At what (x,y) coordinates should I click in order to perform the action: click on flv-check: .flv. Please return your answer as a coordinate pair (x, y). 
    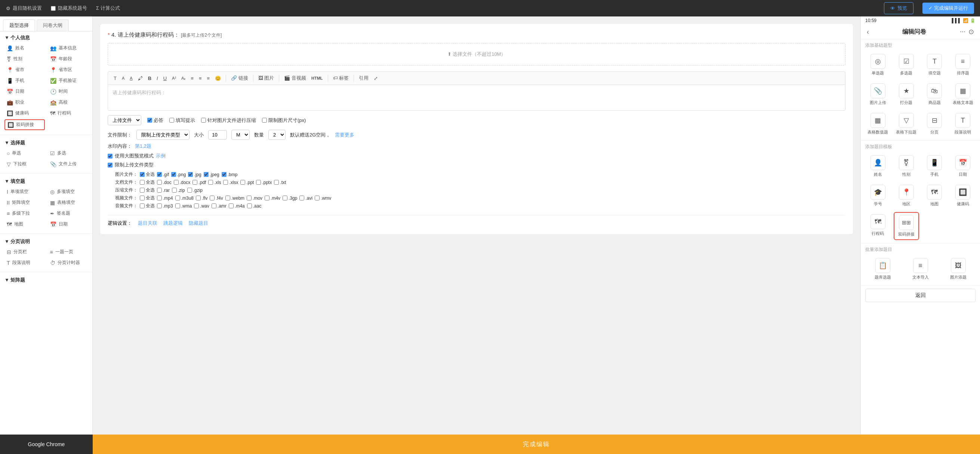
    Looking at the image, I should click on (202, 198).